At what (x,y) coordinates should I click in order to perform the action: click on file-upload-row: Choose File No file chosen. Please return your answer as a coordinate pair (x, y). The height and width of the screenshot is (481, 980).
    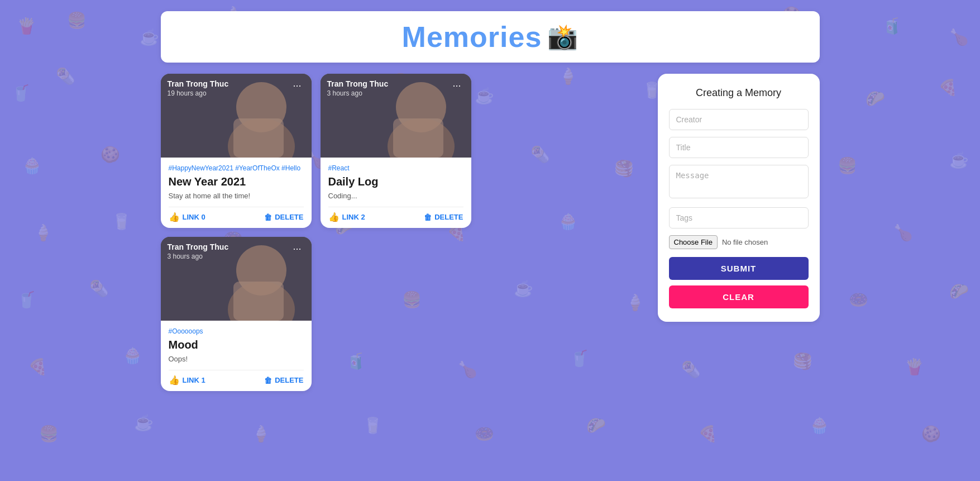
    Looking at the image, I should click on (739, 242).